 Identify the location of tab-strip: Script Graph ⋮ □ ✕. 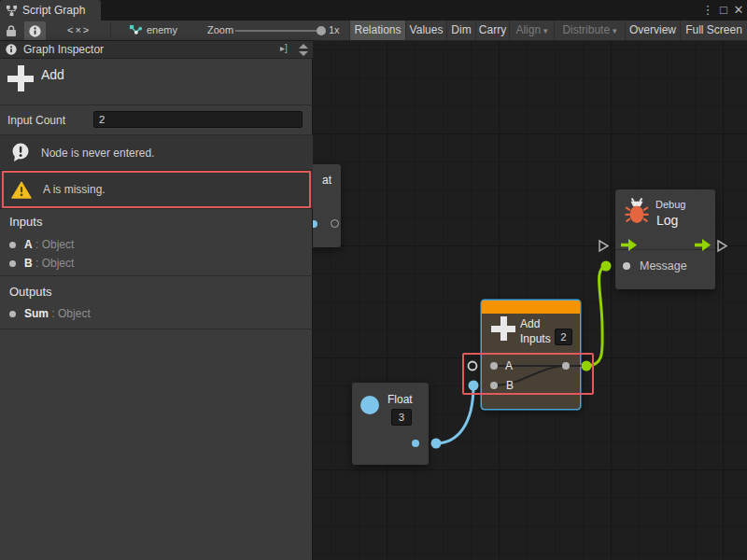
(374, 10).